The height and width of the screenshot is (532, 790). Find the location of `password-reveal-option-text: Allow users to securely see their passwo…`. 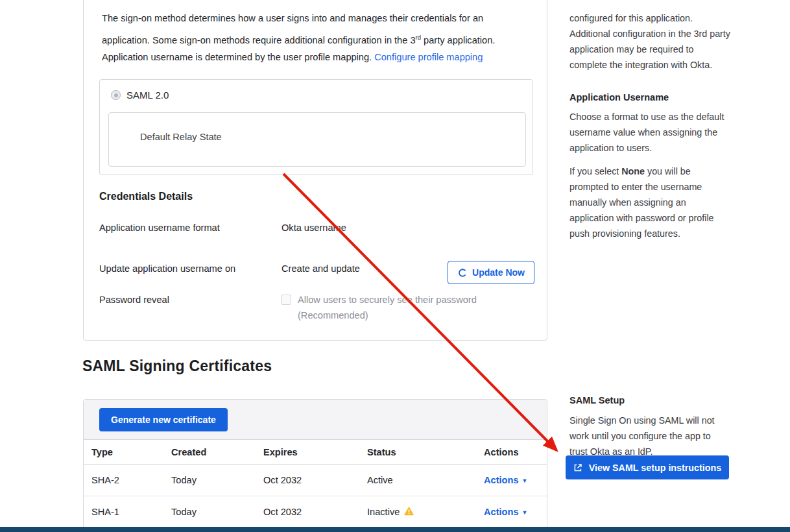

password-reveal-option-text: Allow users to securely see their passwo… is located at coordinates (387, 300).